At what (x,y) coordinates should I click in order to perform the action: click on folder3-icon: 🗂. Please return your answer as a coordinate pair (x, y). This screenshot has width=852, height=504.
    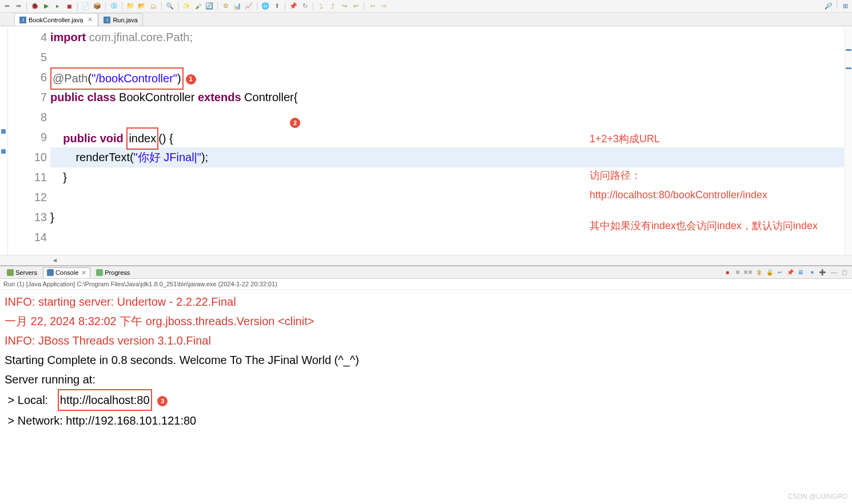
    Looking at the image, I should click on (153, 6).